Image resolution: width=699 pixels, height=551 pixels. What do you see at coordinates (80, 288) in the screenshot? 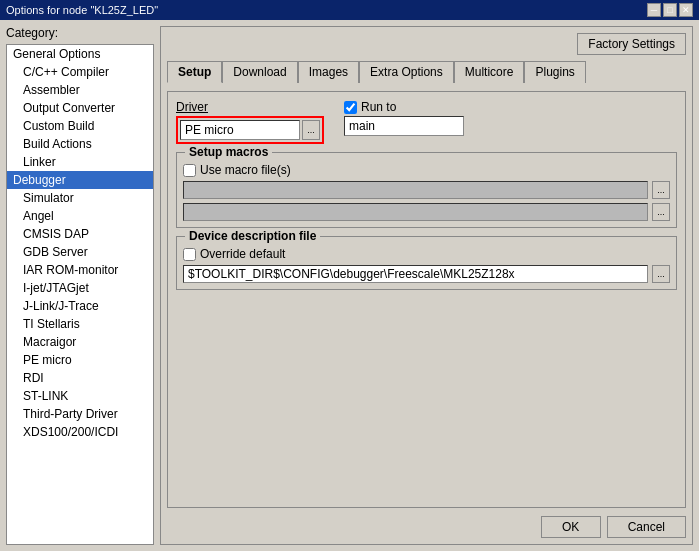
I see `sidebar-item-i-jet-jtagjet: I-jet/JTAGjet` at bounding box center [80, 288].